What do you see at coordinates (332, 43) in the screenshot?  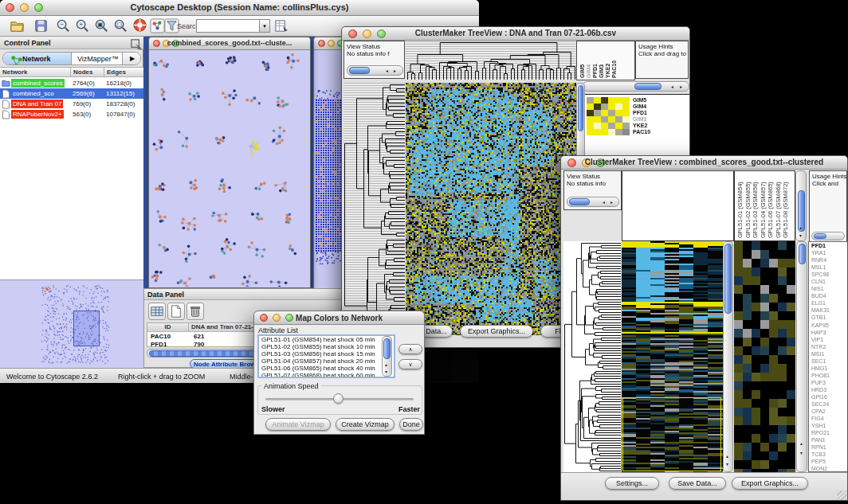 I see `minimize-icon` at bounding box center [332, 43].